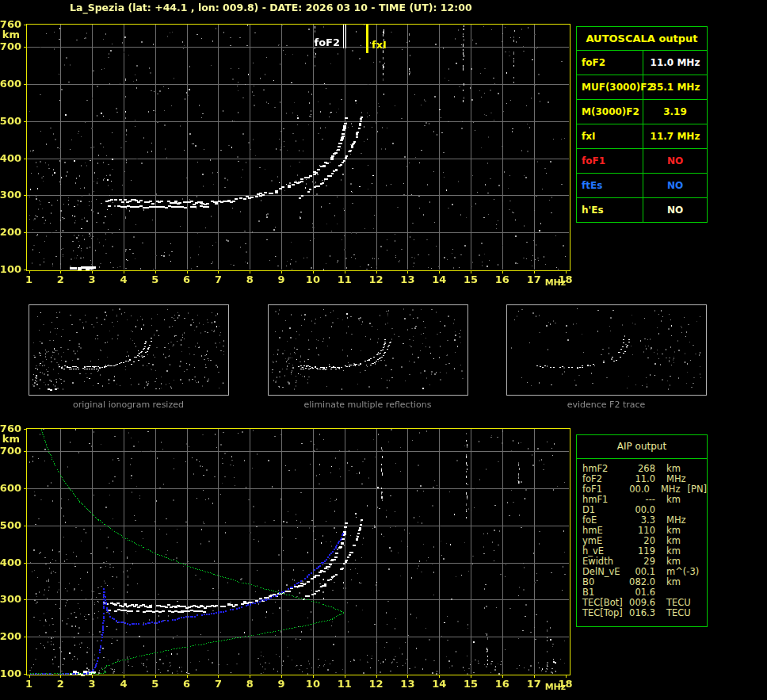 This screenshot has height=700, width=767. What do you see at coordinates (606, 404) in the screenshot?
I see `panel-caption-evidence: evidence F2 trace` at bounding box center [606, 404].